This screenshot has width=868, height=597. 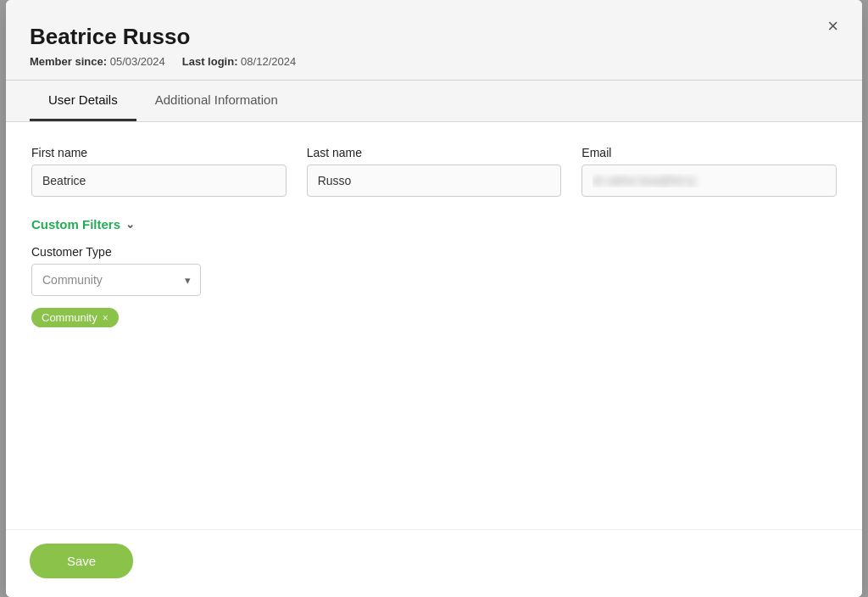 What do you see at coordinates (434, 171) in the screenshot?
I see `form-row-main: First name Last name Email` at bounding box center [434, 171].